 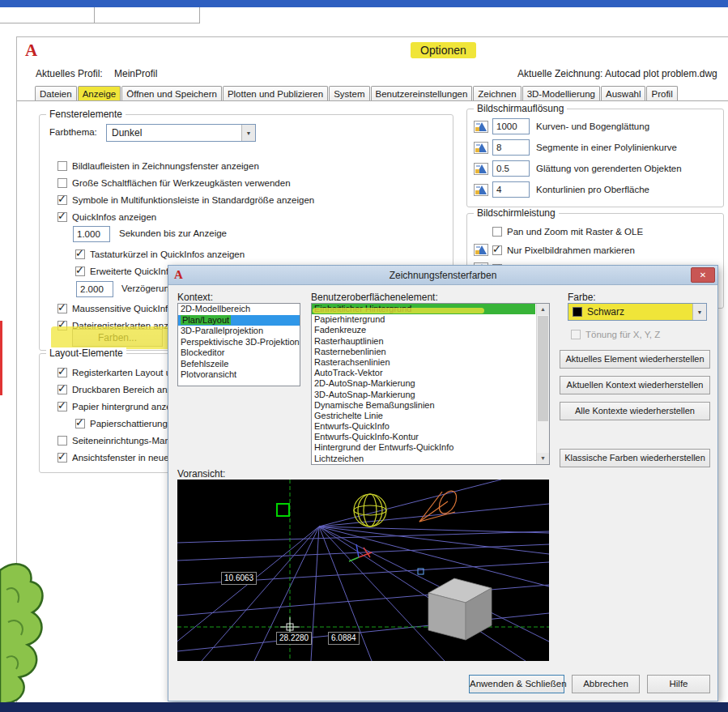 I want to click on tabstrip-divider, so click(x=373, y=100).